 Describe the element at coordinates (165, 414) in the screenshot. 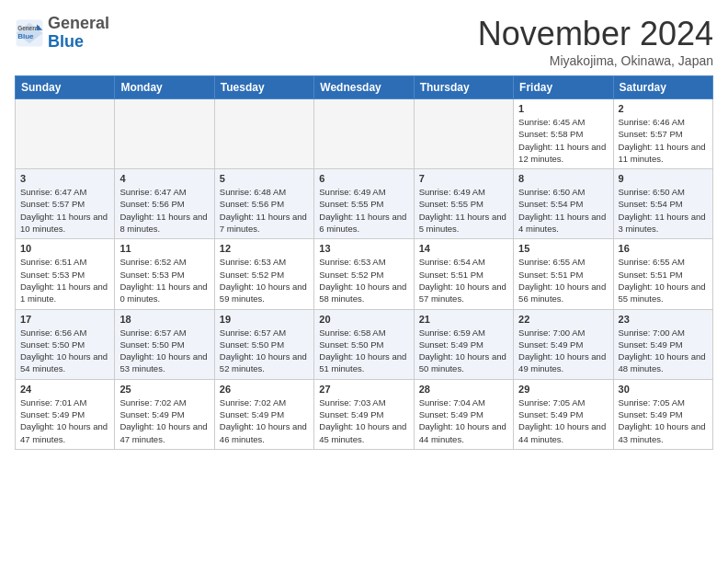

I see `calendar-cell: 25Sunrise: 7:02 AMSunset: 5:49 PMDayligh…` at that location.